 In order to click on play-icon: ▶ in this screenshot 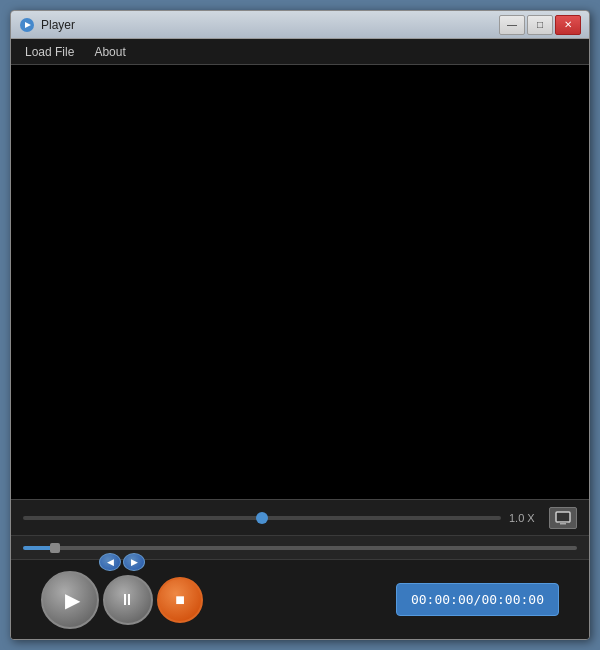, I will do `click(72, 600)`.